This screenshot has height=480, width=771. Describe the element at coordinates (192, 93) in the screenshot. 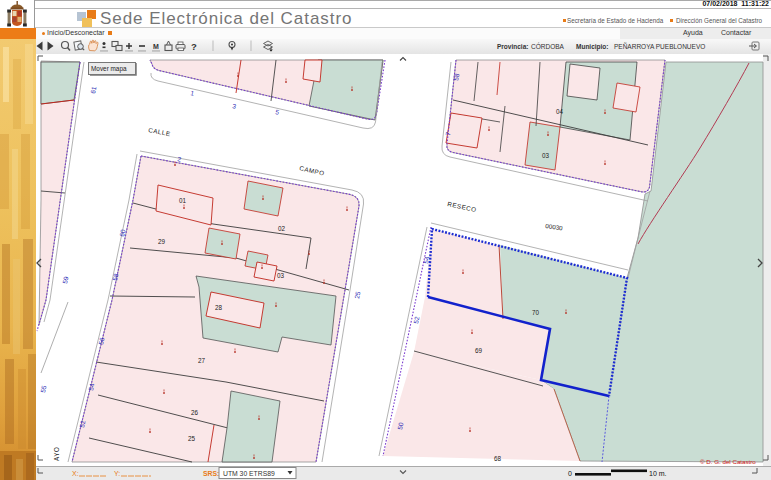

I see `svg-text: 1` at that location.